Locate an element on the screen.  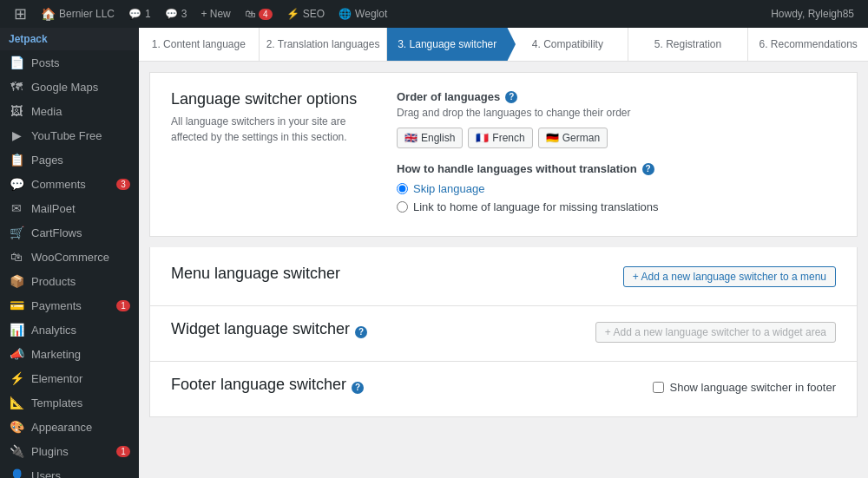
weglot-item: 🌐 Weglot is located at coordinates (363, 14).